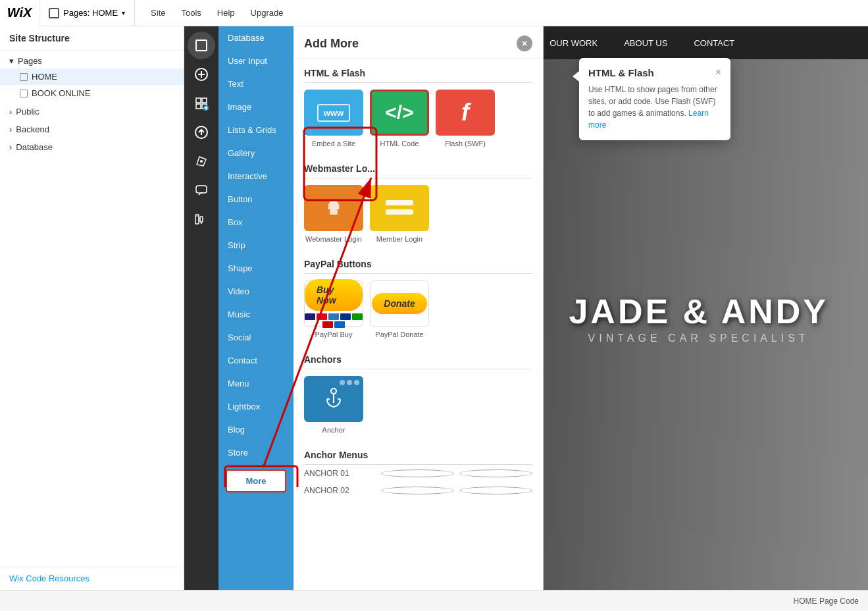 This screenshot has width=868, height=611. I want to click on sidebar-item-home: HOME, so click(92, 76).